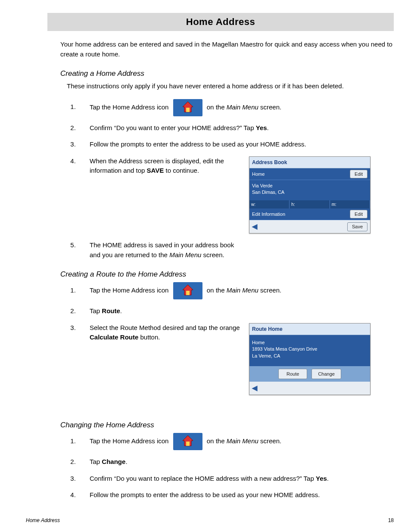 The height and width of the screenshot is (532, 411). I want to click on device-header: Route Home, so click(310, 329).